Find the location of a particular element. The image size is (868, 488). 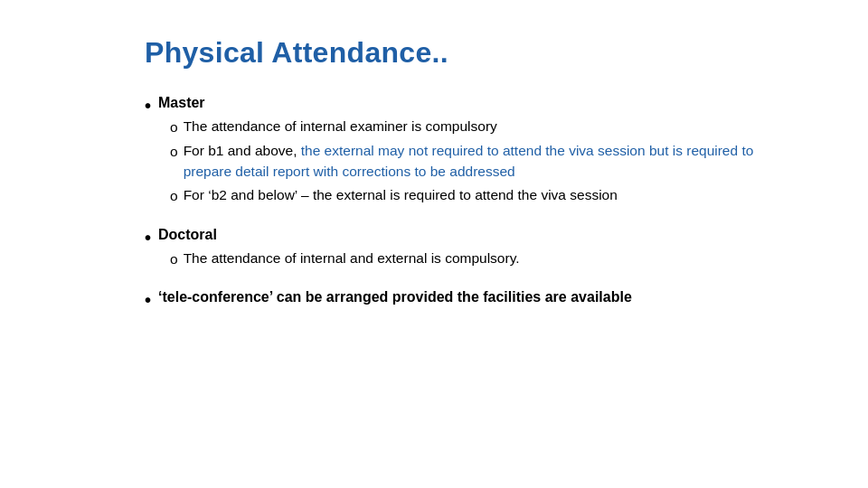

circle-icon-1: o is located at coordinates (174, 127).